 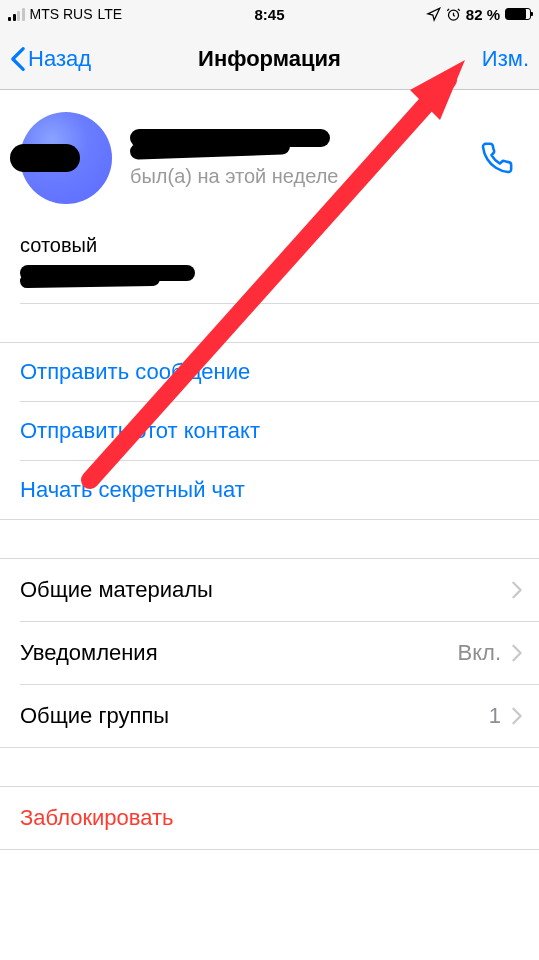 What do you see at coordinates (518, 14) in the screenshot?
I see `battery-icon` at bounding box center [518, 14].